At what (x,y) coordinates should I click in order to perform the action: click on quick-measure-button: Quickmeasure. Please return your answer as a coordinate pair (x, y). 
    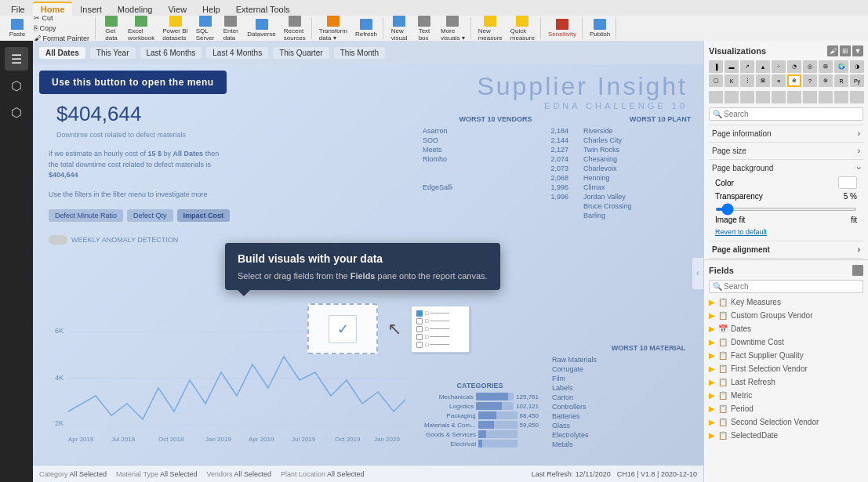
    Looking at the image, I should click on (522, 28).